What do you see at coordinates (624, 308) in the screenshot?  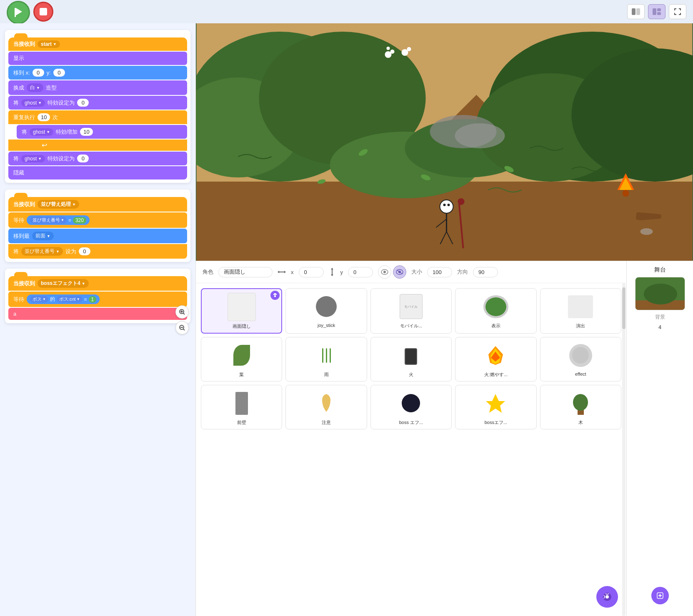 I see `scrollbar-thumb` at bounding box center [624, 308].